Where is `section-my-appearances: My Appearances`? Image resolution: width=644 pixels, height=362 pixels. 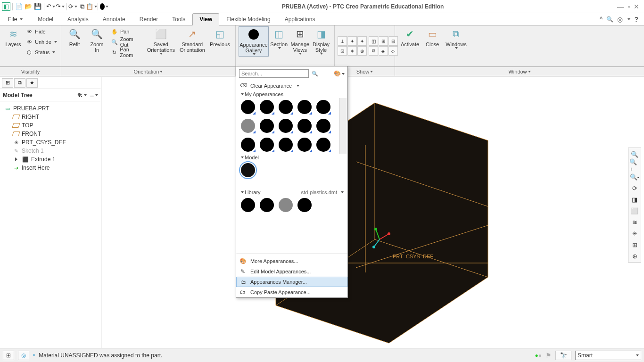
section-my-appearances: My Appearances is located at coordinates (292, 94).